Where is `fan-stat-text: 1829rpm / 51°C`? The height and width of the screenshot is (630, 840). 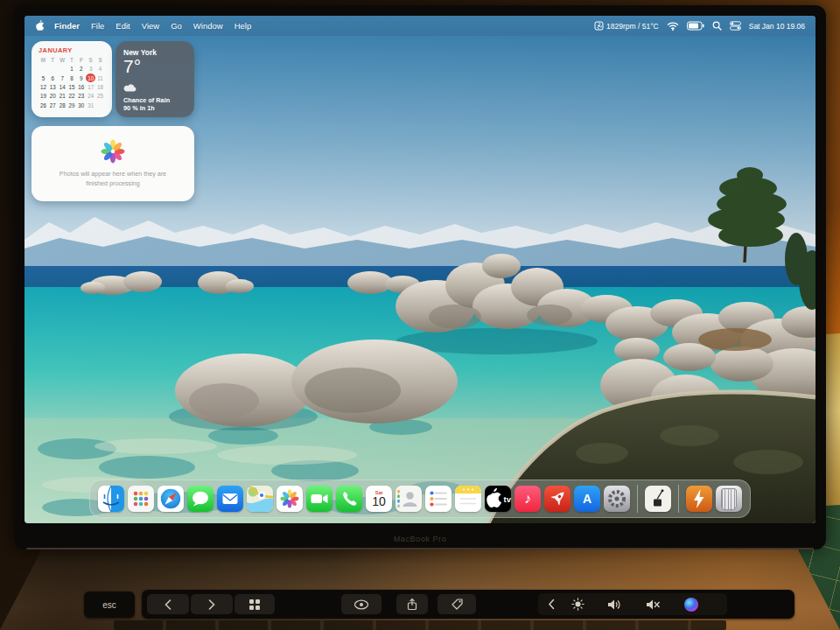 fan-stat-text: 1829rpm / 51°C is located at coordinates (633, 26).